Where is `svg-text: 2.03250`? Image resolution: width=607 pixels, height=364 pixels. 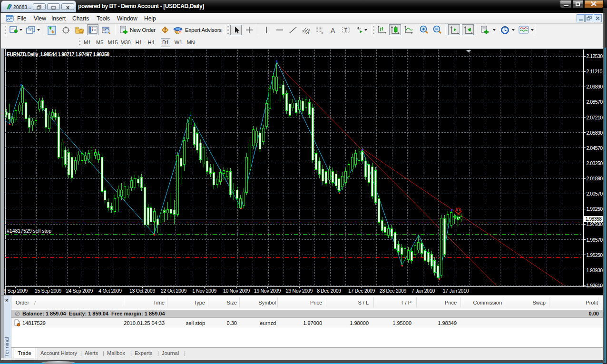
svg-text: 2.03250 is located at coordinates (595, 163).